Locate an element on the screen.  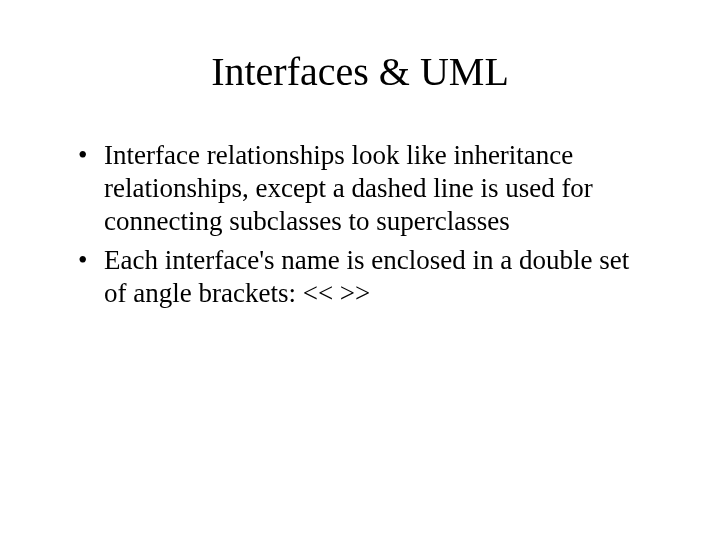
list-item: Interface relationships look like inheri… is located at coordinates (364, 188).